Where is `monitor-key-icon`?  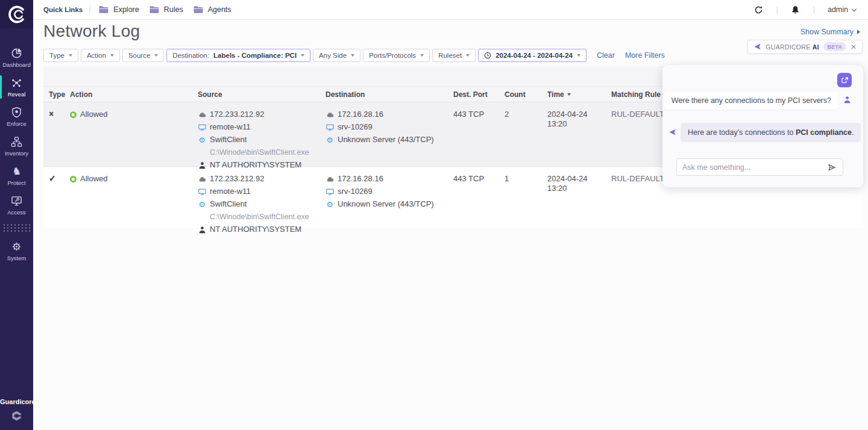
monitor-key-icon is located at coordinates (17, 201).